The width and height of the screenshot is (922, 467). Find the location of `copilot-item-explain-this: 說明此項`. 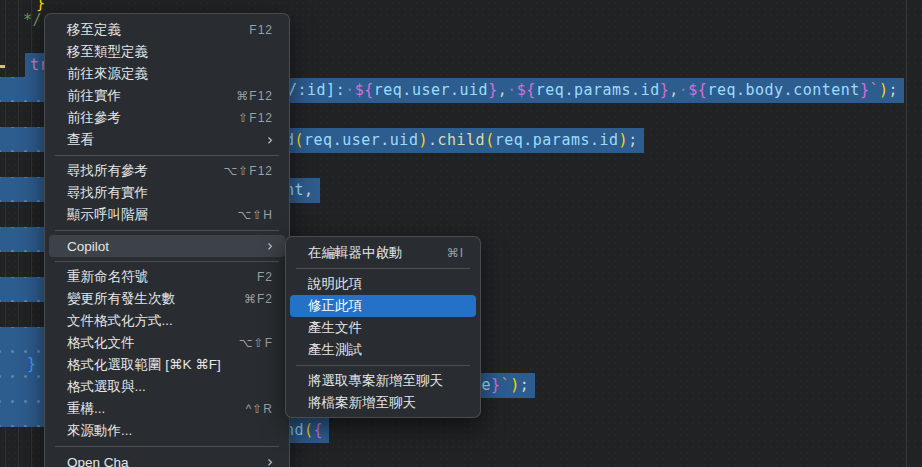

copilot-item-explain-this: 說明此項 is located at coordinates (383, 284).